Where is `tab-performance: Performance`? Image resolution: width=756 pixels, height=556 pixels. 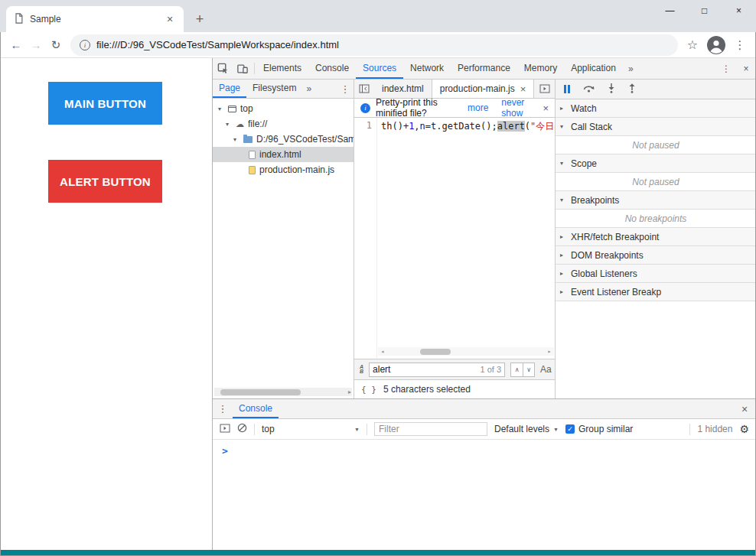
tab-performance: Performance is located at coordinates (484, 69).